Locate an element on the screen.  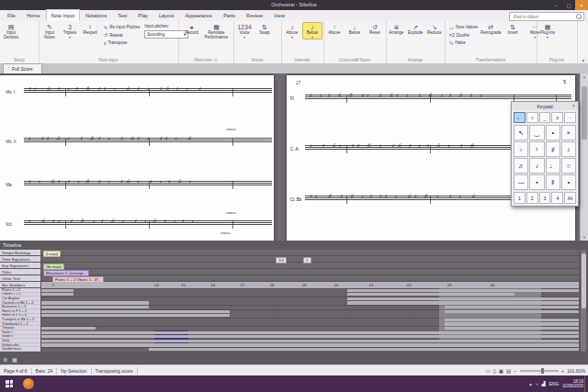
scroll-down-icon: ▾ is located at coordinates (584, 237).